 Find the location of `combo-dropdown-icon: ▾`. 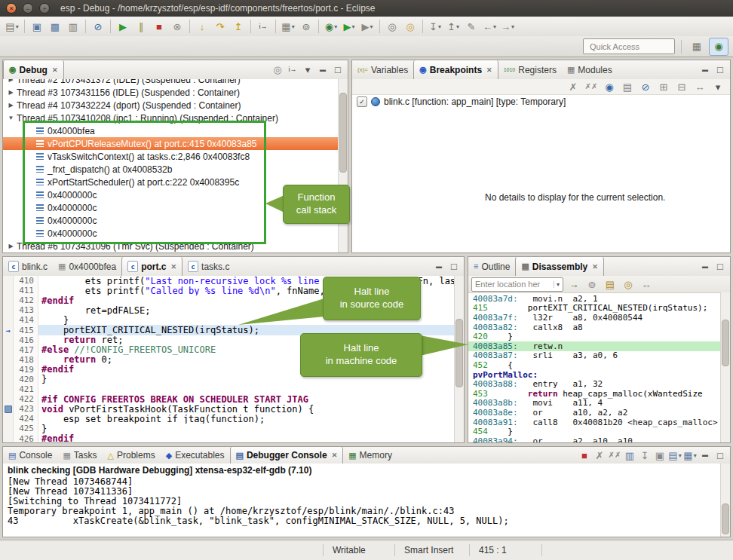

combo-dropdown-icon: ▾ is located at coordinates (557, 285).